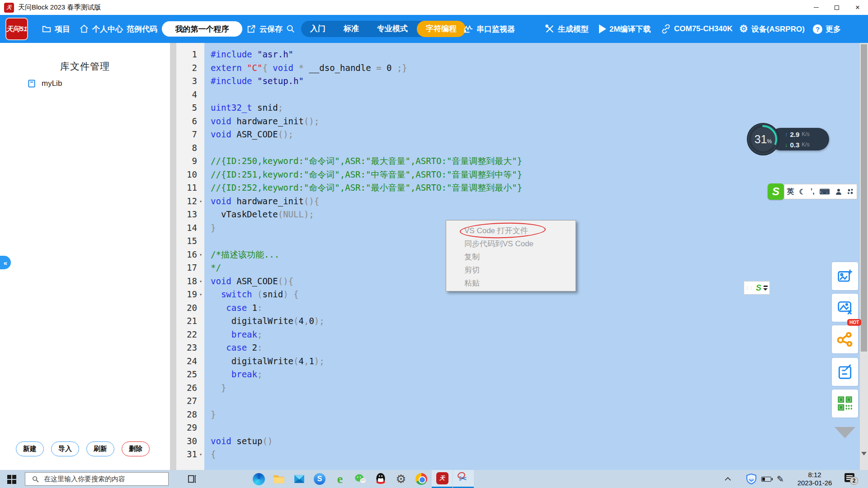 The image size is (868, 488). I want to click on taskbar-tianwen-button: 天, so click(442, 479).